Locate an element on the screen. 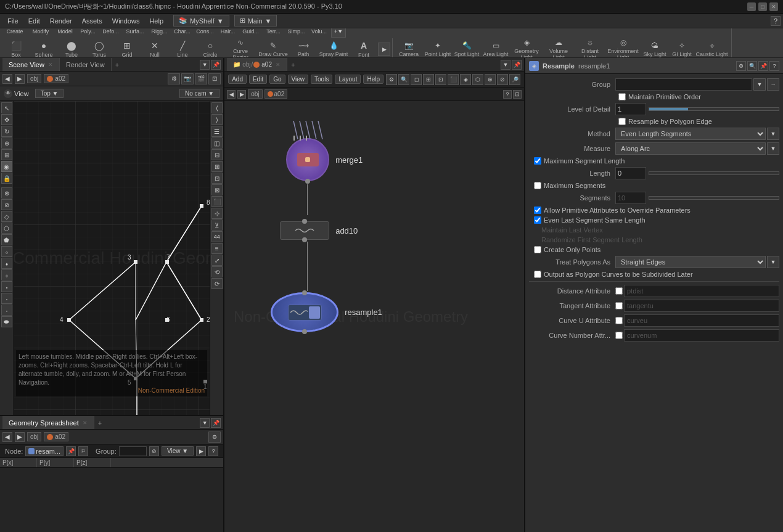  prop-pin: 📌 is located at coordinates (763, 66).